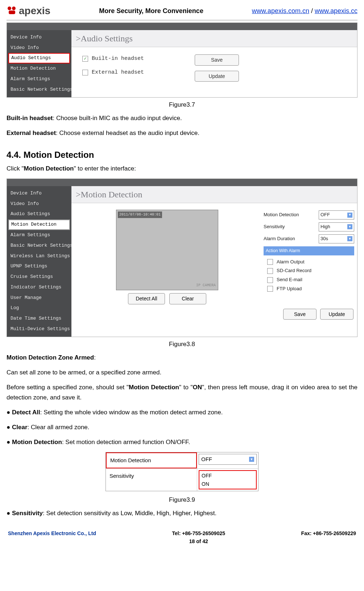 The height and width of the screenshot is (591, 364). Describe the element at coordinates (182, 12) in the screenshot. I see `page-header: apexis More Security, More Convenience w…` at that location.